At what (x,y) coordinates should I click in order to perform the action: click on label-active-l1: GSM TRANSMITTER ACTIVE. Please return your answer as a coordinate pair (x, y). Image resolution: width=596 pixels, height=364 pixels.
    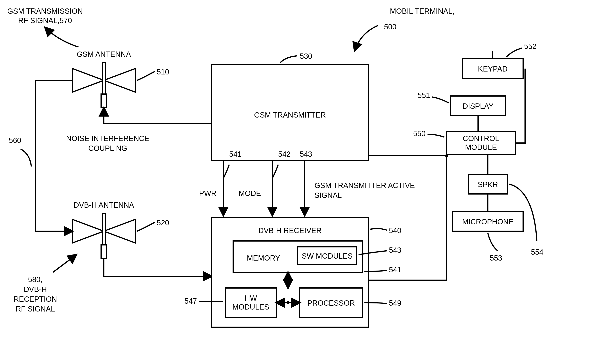
    Looking at the image, I should click on (365, 186).